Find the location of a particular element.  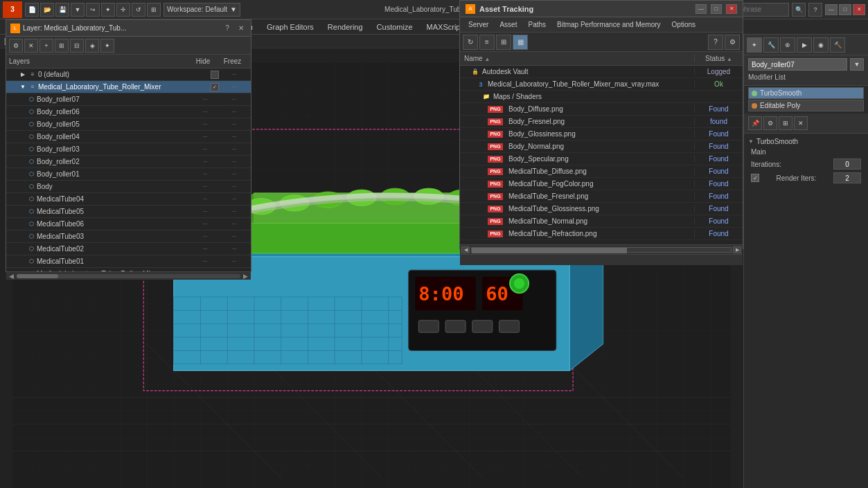

asset-panel-titlebar: A Asset Tracking — □ ✕ is located at coordinates (601, 9).